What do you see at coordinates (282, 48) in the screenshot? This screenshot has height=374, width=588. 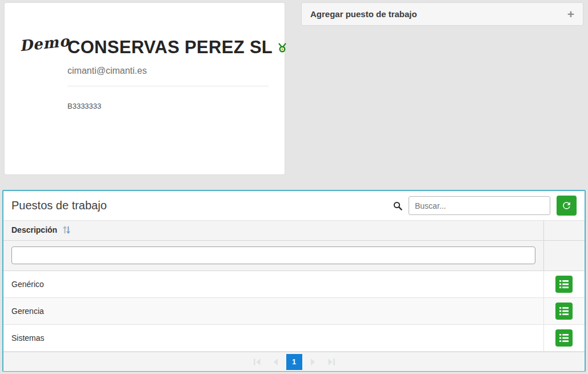 I see `sprout-icon` at bounding box center [282, 48].